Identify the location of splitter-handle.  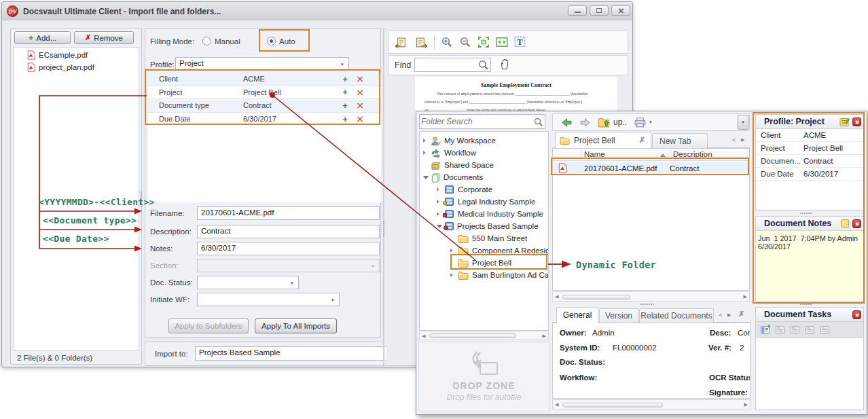
(384, 228).